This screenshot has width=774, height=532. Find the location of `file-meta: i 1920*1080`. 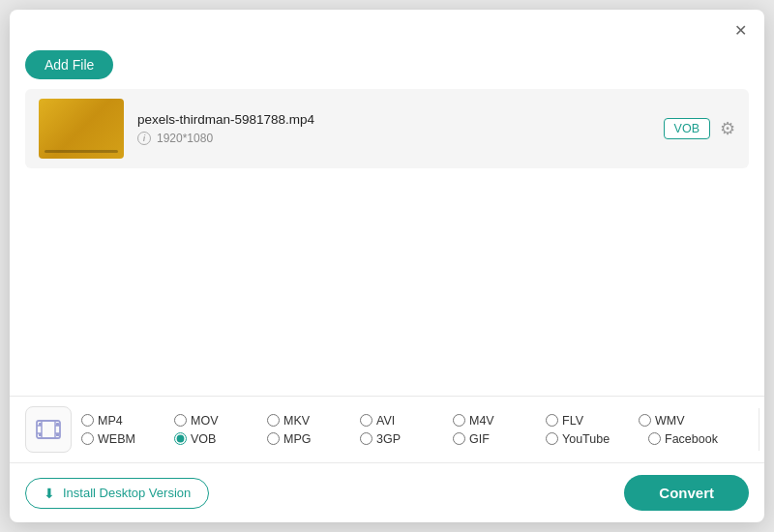

file-meta: i 1920*1080 is located at coordinates (394, 138).